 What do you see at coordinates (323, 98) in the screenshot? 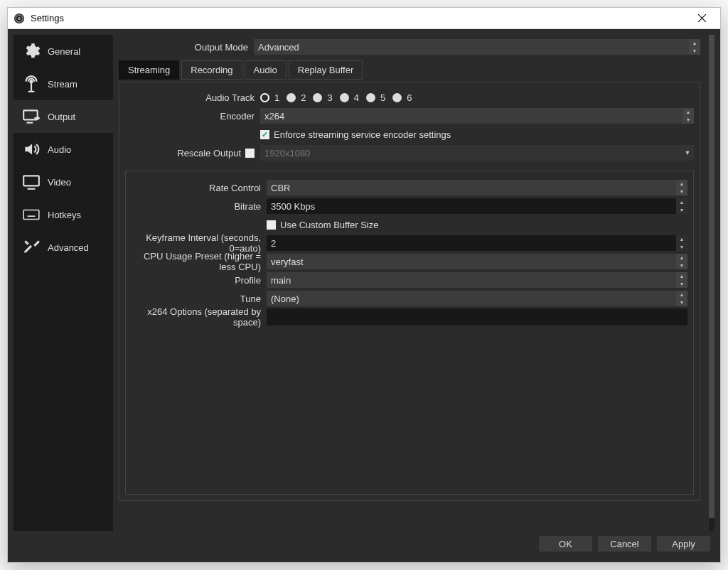
I see `audio-track-3: 3` at bounding box center [323, 98].